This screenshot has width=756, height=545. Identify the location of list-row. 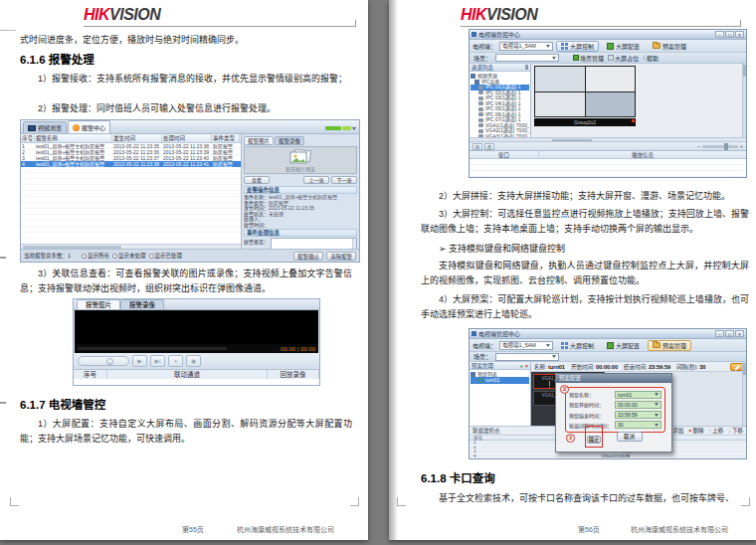
(608, 174).